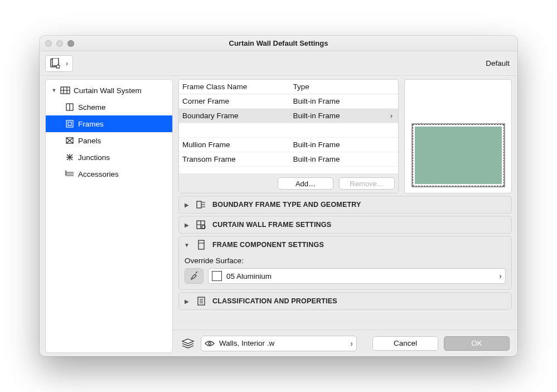  Describe the element at coordinates (279, 64) in the screenshot. I see `toolbar: › Default` at that location.